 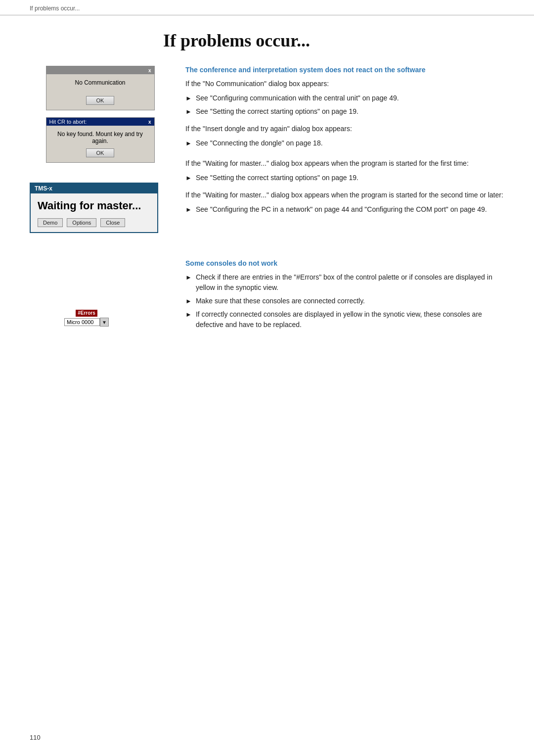 What do you see at coordinates (150, 122) in the screenshot?
I see `dialog2-close-btn: x` at bounding box center [150, 122].